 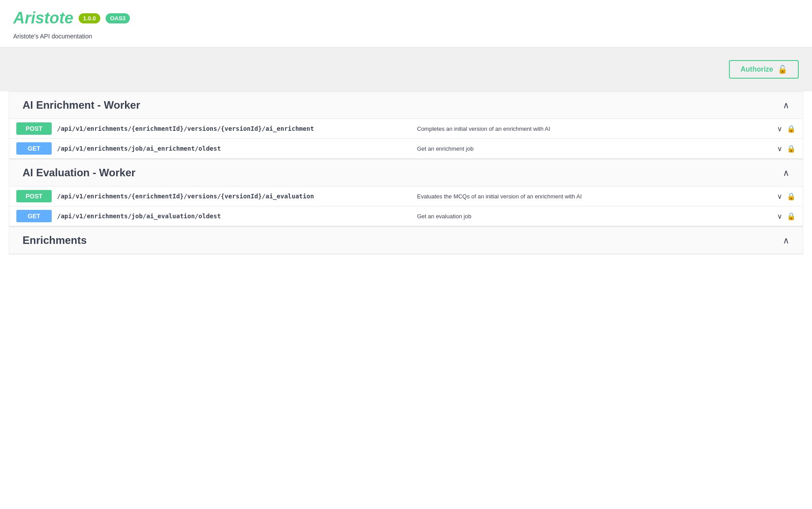 I want to click on endpoint-path-ai-evaluation-post: /api/v1/enrichments/{enrichmentId}/versi…, so click(x=234, y=196).